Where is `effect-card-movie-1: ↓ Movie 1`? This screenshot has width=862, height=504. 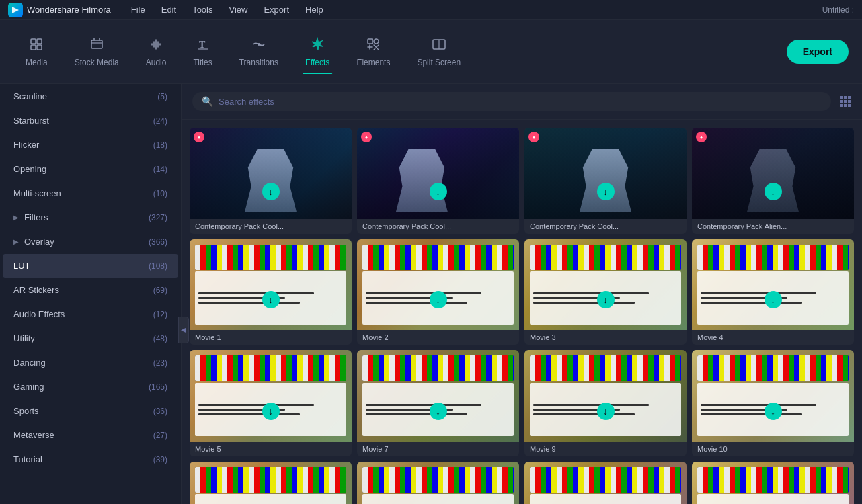
effect-card-movie-1: ↓ Movie 1 is located at coordinates (270, 292).